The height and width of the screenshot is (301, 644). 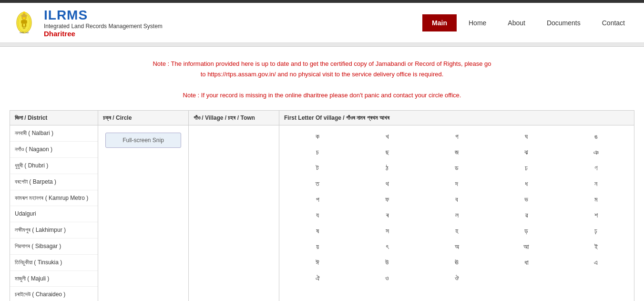 What do you see at coordinates (387, 168) in the screenshot?
I see `letter-cell: ঠ` at bounding box center [387, 168].